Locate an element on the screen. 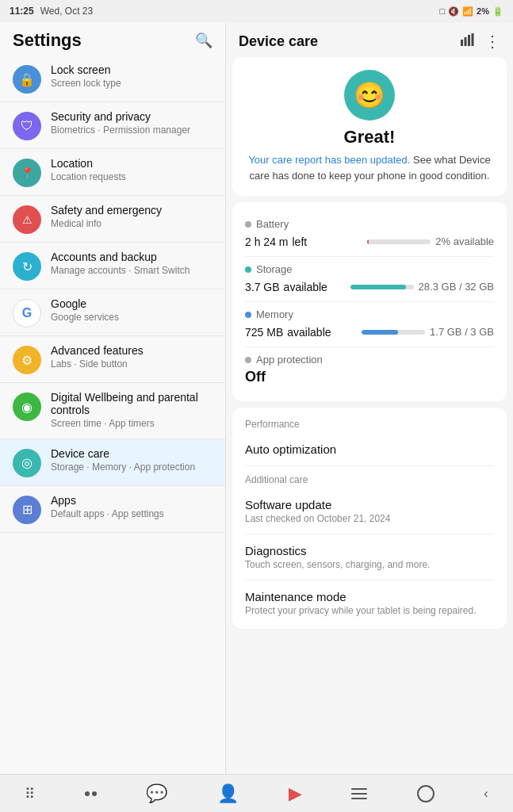 This screenshot has height=812, width=513. mute-icon: 🔇 is located at coordinates (454, 11).